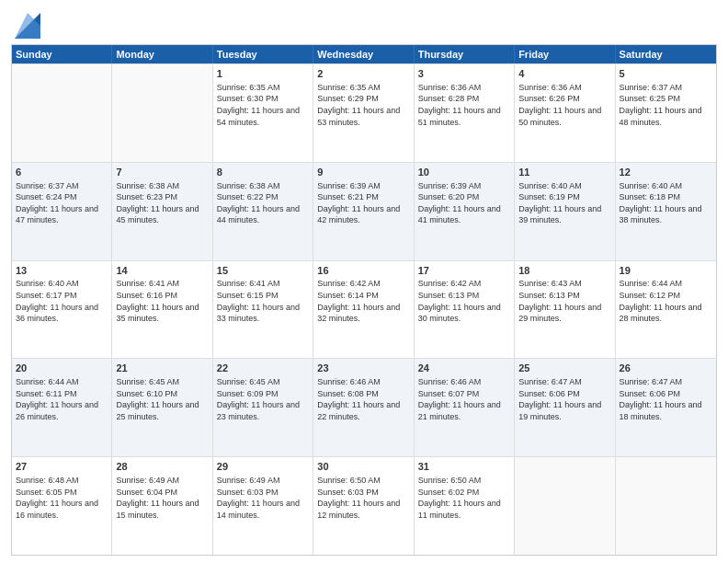  What do you see at coordinates (62, 399) in the screenshot?
I see `cell-detail: Sunrise: 6:44 AMSunset: 6:11 PMDaylight:…` at bounding box center [62, 399].